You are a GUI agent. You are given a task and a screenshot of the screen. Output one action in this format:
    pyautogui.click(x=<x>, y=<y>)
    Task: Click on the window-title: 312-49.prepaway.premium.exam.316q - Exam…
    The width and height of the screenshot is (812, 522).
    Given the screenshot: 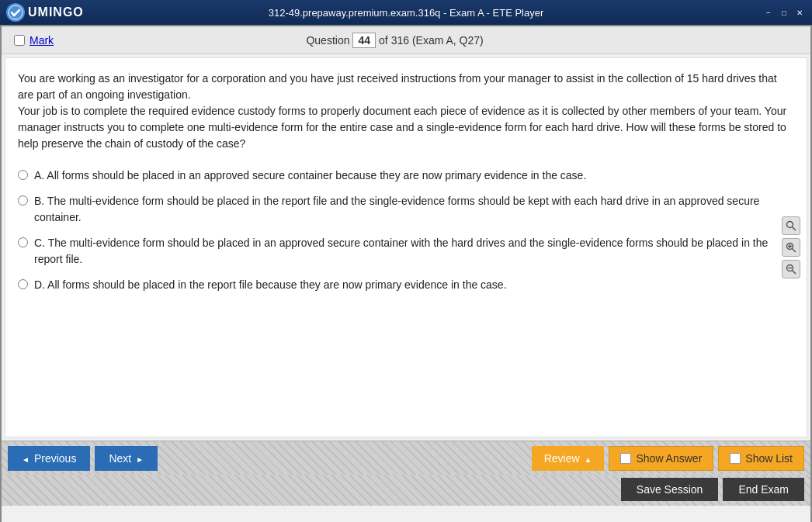 What is the action you would take?
    pyautogui.click(x=407, y=12)
    